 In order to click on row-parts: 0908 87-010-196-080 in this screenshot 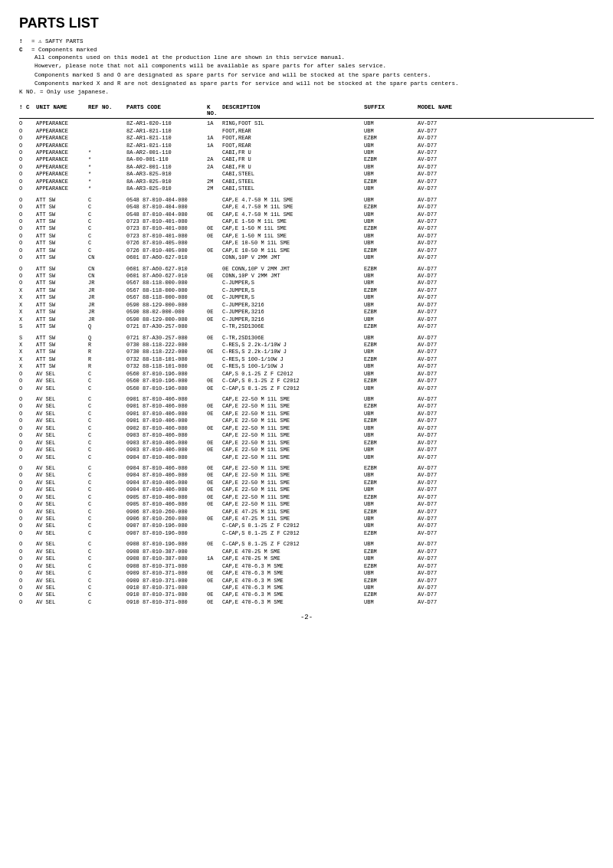, I will do `click(167, 544)`.